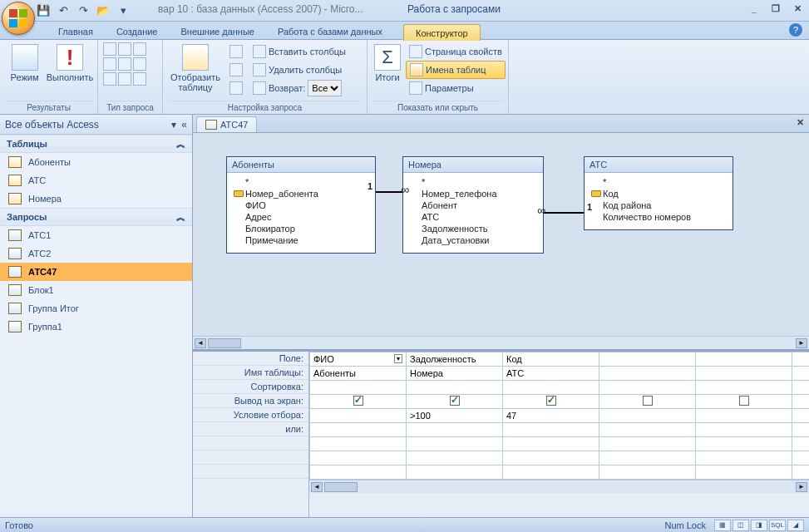 The image size is (809, 532). I want to click on table-box-abonenty: Абоненты * Номер_абонента ФИО Адрес Блок…, so click(301, 204).